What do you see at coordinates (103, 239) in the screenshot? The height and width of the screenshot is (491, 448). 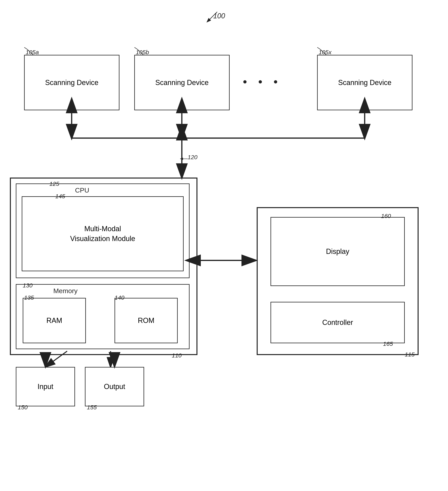 I see `module-label-line2: Visualization Module` at bounding box center [103, 239].